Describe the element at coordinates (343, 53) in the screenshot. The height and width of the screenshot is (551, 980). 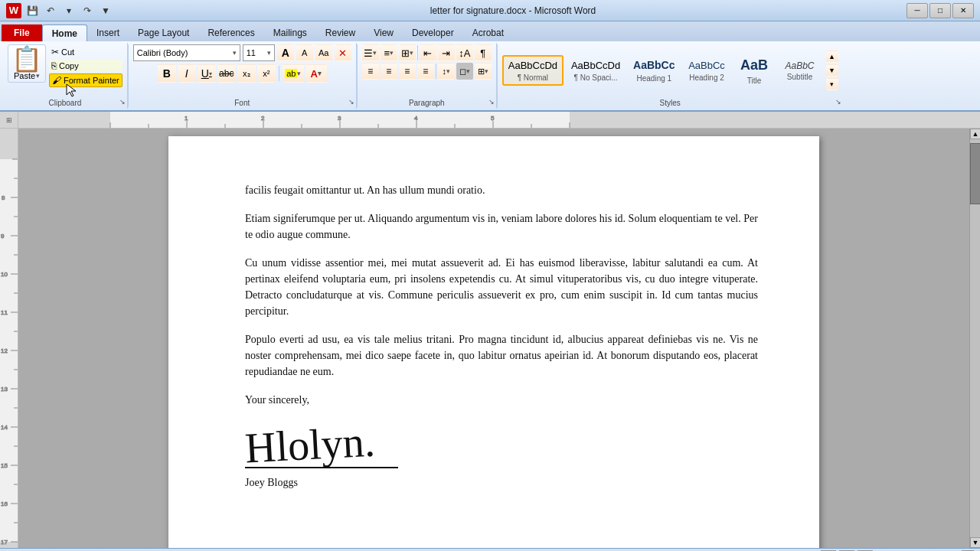
I see `clear-formatting-button: ✕` at that location.